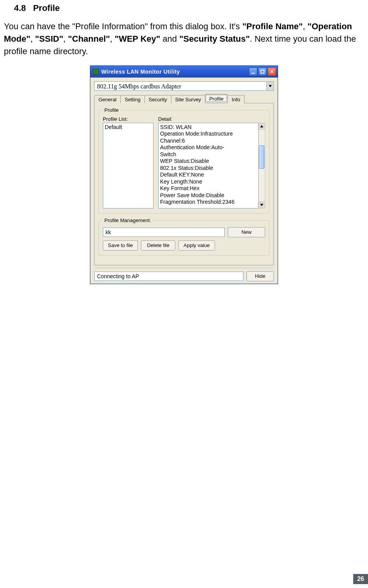 This screenshot has height=588, width=368. Describe the element at coordinates (184, 86) in the screenshot. I see `adapter-combo: 802.11g 54Mbps cardbus Adapter` at that location.